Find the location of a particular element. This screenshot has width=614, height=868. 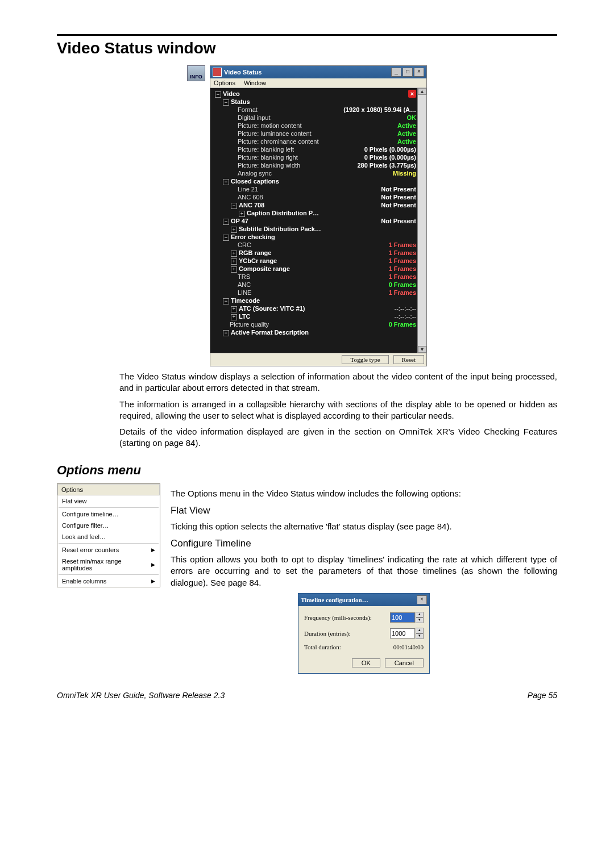

node-afd: Active Format Description is located at coordinates (269, 332).